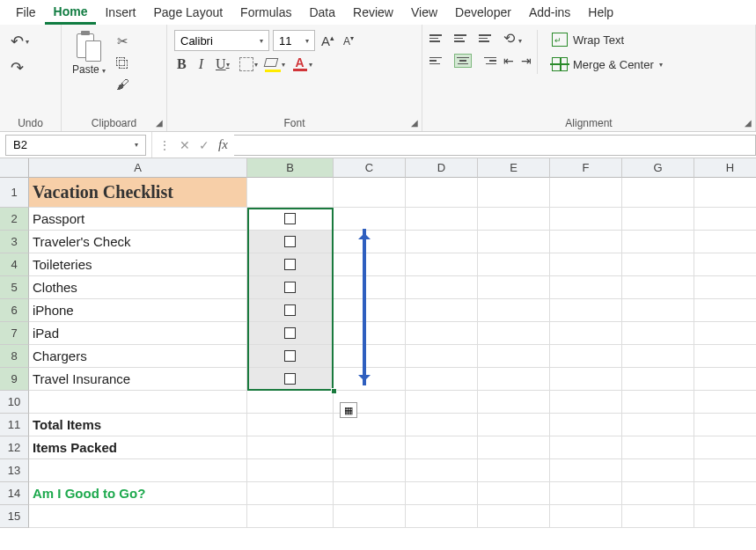  I want to click on cell-F6, so click(586, 311).